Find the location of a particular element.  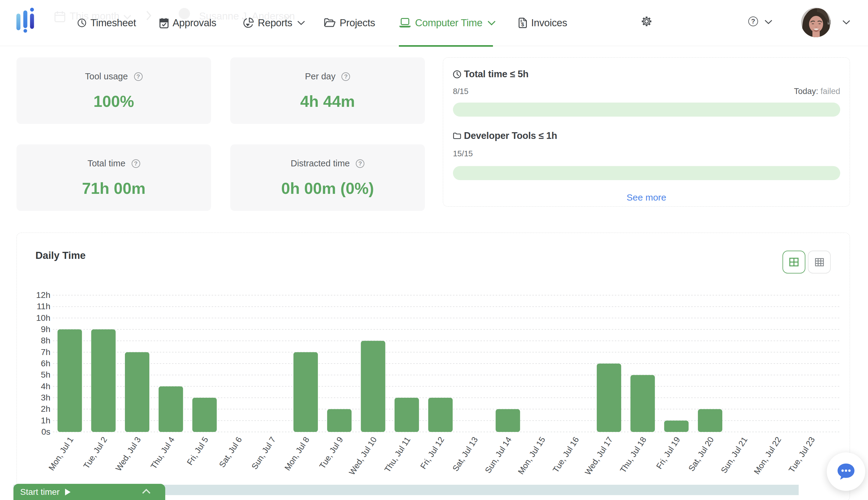

svg-text: Fri, Jul 12 is located at coordinates (432, 453).